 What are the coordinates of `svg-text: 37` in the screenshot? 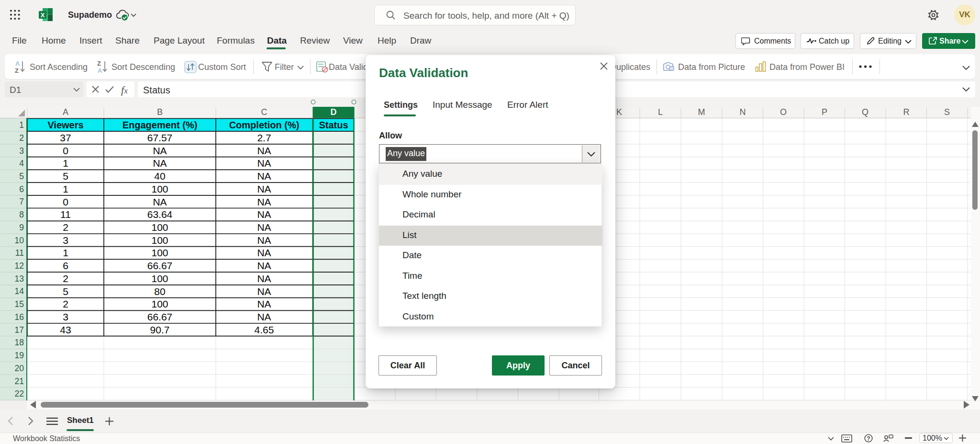 It's located at (65, 138).